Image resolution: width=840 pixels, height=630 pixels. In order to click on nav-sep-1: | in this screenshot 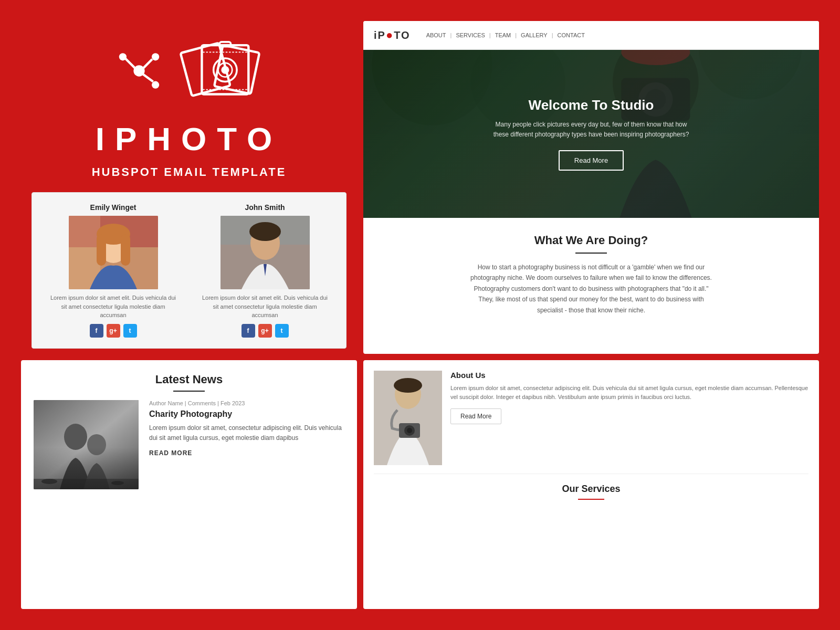, I will do `click(452, 35)`.